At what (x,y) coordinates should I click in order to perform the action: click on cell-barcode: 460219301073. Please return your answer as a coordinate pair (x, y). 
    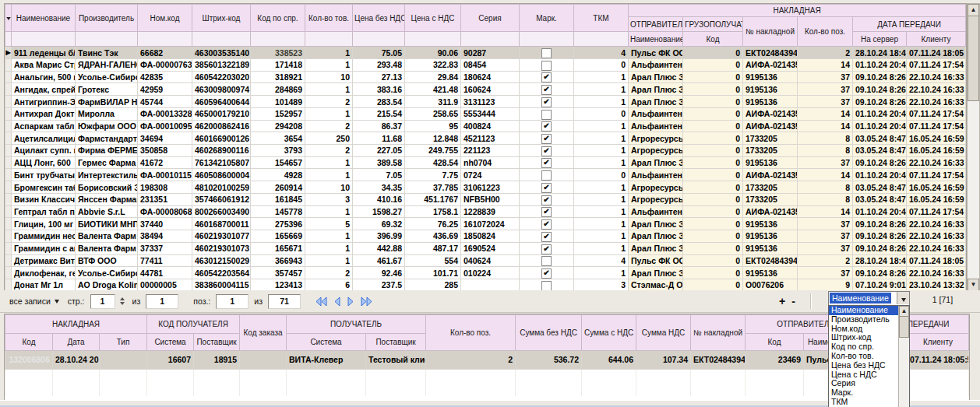
    Looking at the image, I should click on (221, 248).